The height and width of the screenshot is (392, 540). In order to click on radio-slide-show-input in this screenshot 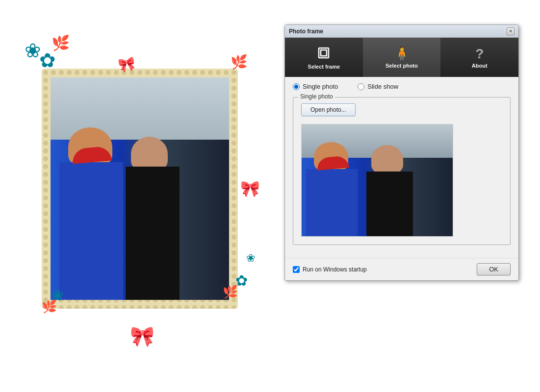, I will do `click(361, 87)`.